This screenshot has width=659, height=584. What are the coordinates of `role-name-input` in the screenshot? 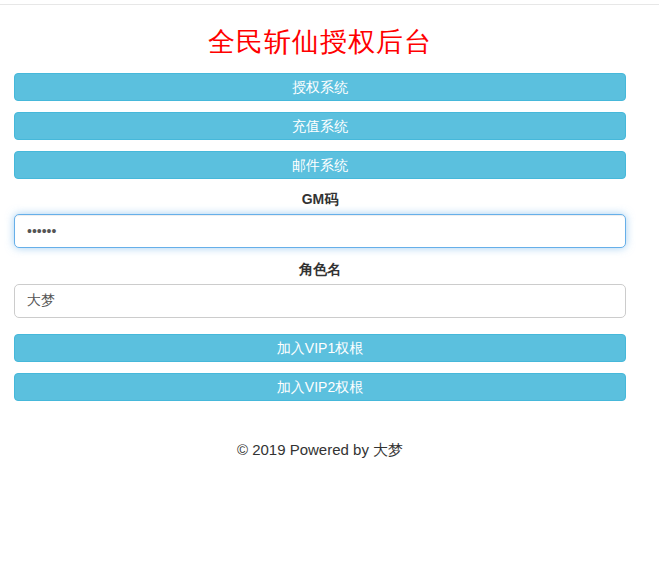 It's located at (320, 301).